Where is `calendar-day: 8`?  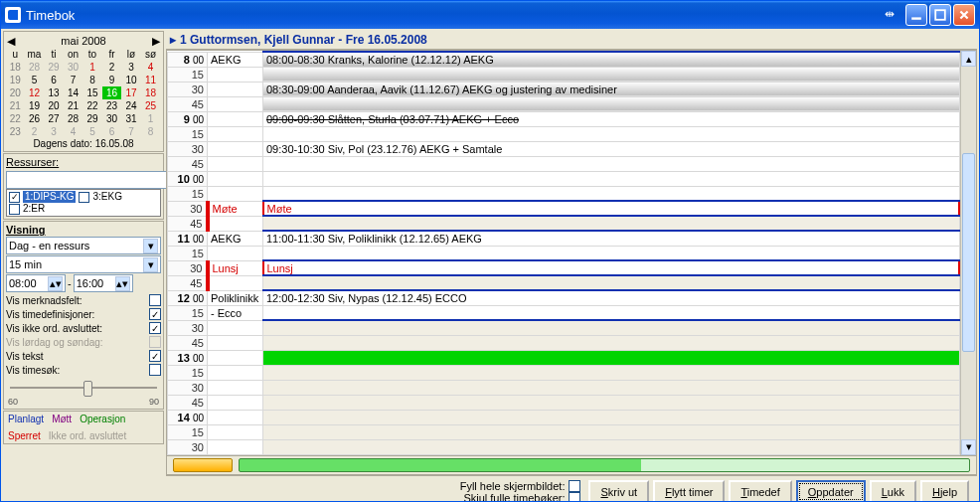 calendar-day: 8 is located at coordinates (92, 80).